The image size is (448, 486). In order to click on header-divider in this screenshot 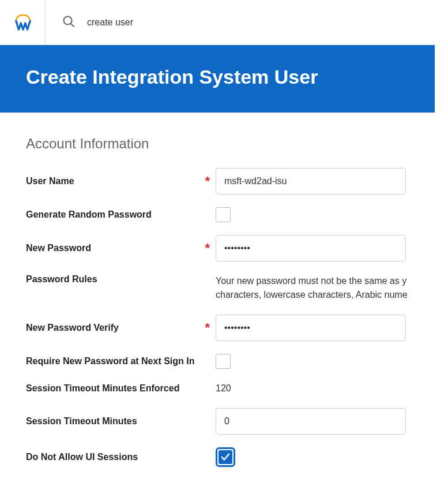, I will do `click(45, 23)`.